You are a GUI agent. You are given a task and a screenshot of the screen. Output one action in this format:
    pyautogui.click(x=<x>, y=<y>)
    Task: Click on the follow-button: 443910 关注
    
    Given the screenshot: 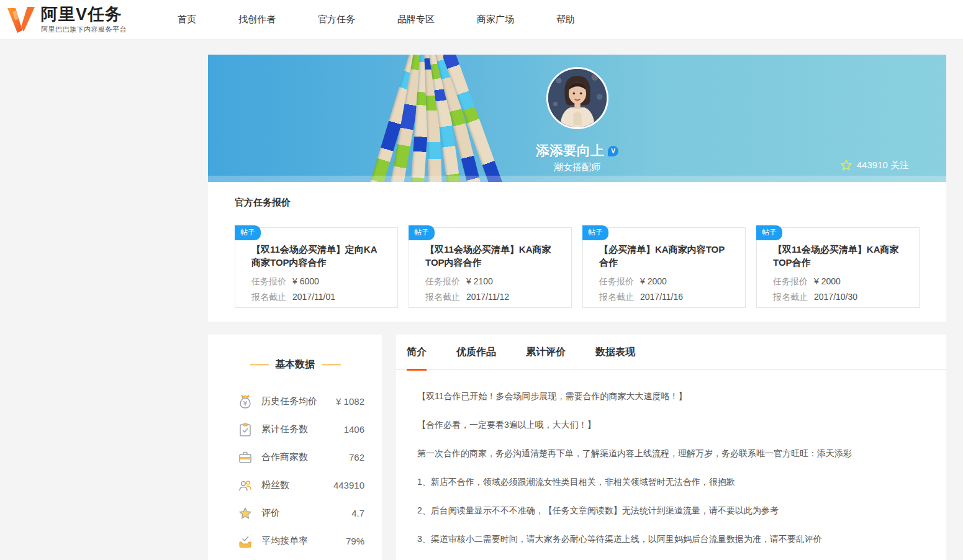 What is the action you would take?
    pyautogui.click(x=874, y=165)
    